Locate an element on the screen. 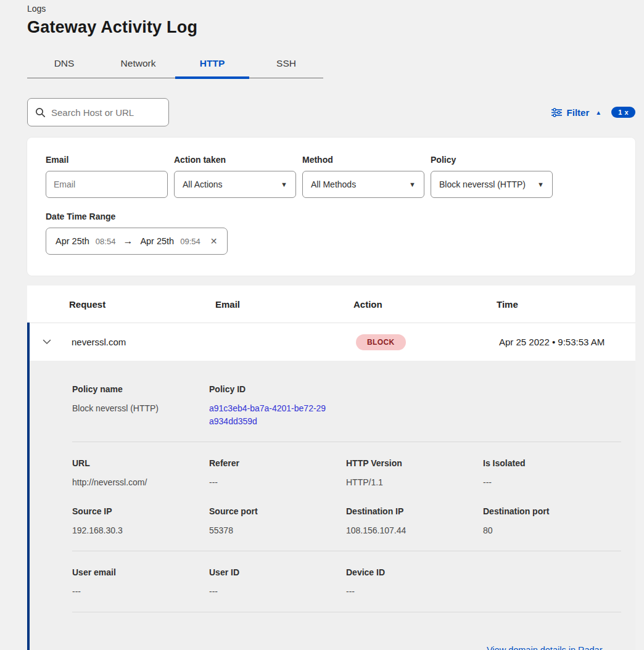  row-expander is located at coordinates (51, 342).